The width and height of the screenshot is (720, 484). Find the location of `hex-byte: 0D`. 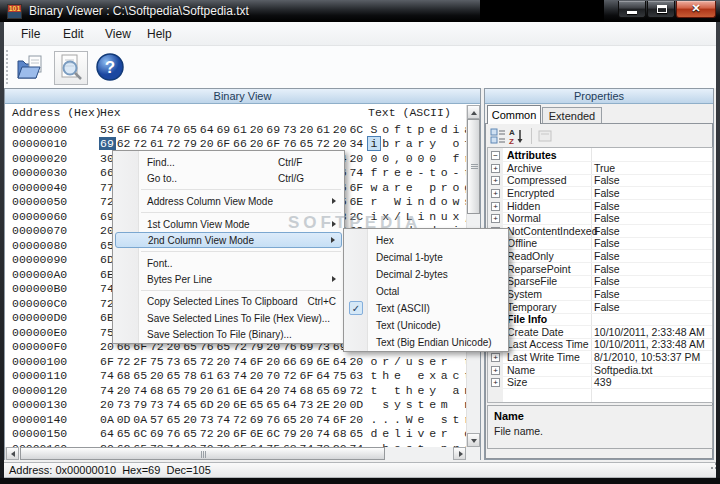

hex-byte: 0D is located at coordinates (126, 420).